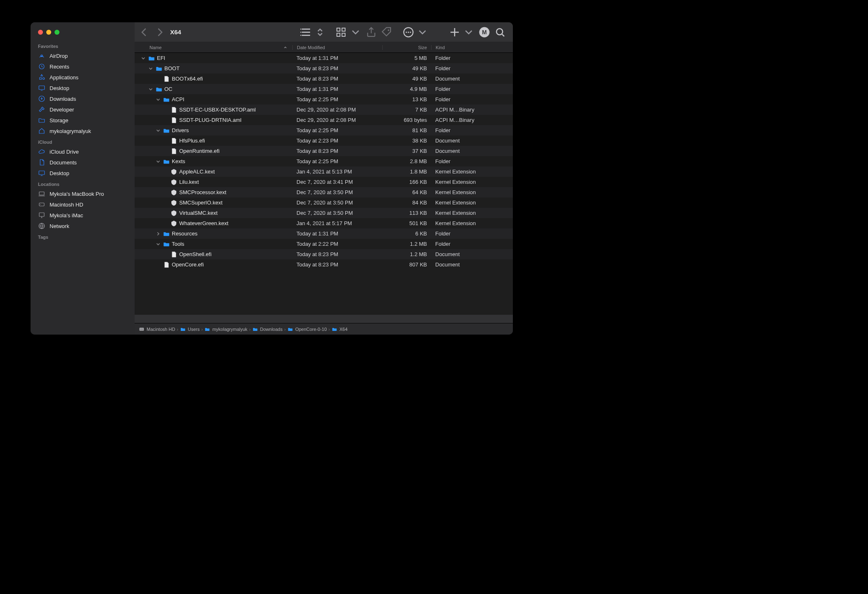 The image size is (868, 594). Describe the element at coordinates (324, 58) in the screenshot. I see `file-row: EFIToday at 1:31 PM5 MBFolder` at that location.